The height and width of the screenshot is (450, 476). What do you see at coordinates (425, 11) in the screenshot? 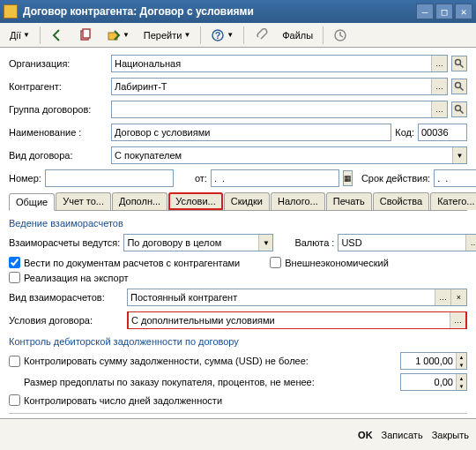
I see `minimize-button: —` at bounding box center [425, 11].